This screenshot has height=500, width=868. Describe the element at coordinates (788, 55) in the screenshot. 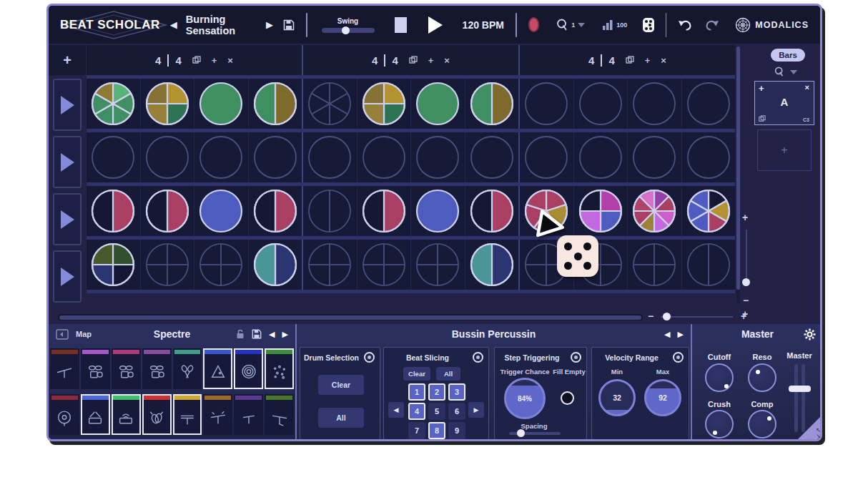

I see `bars-tab: Bars` at that location.